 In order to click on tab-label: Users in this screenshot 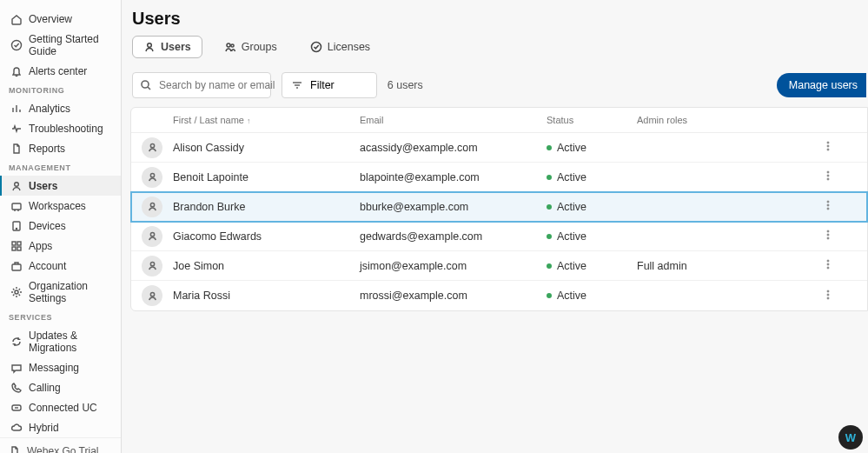, I will do `click(176, 47)`.